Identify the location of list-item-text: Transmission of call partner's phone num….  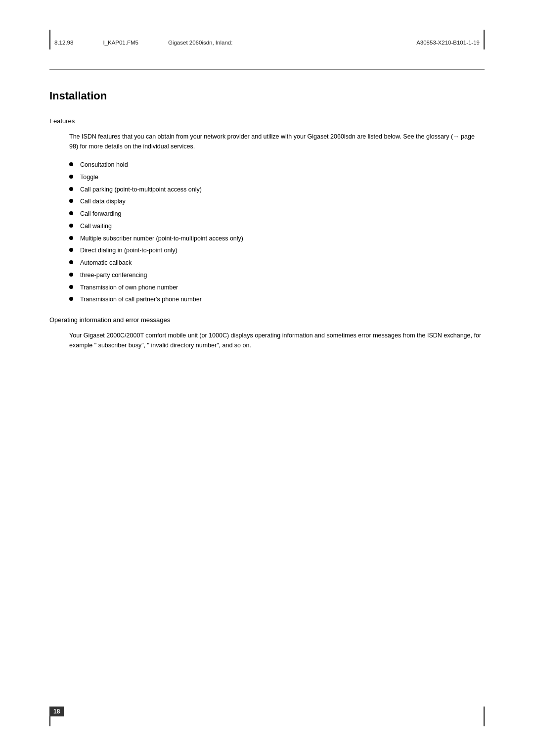
(141, 300).